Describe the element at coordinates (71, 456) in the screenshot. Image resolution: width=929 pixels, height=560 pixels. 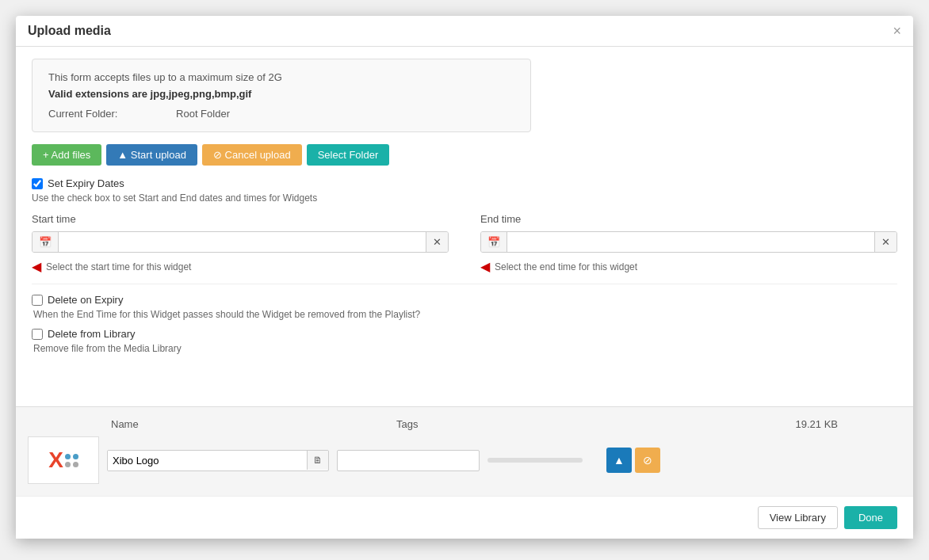
I see `dot-row-top` at that location.